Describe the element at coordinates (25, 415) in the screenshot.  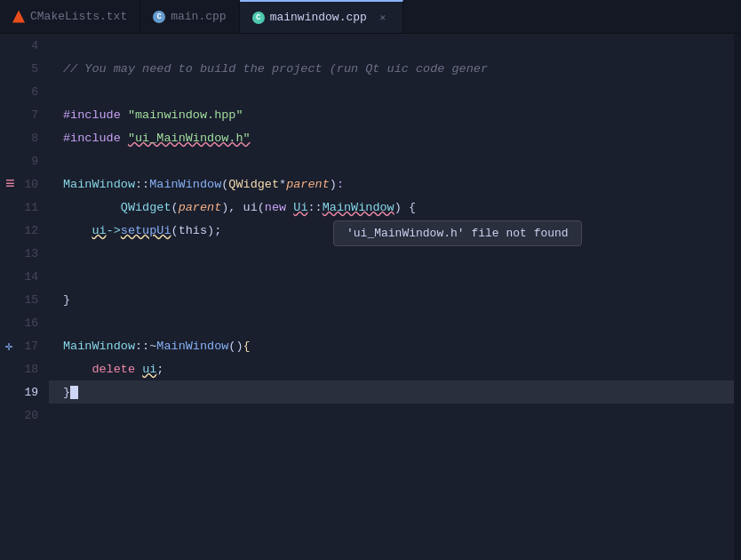
I see `line-num-20: 20` at that location.